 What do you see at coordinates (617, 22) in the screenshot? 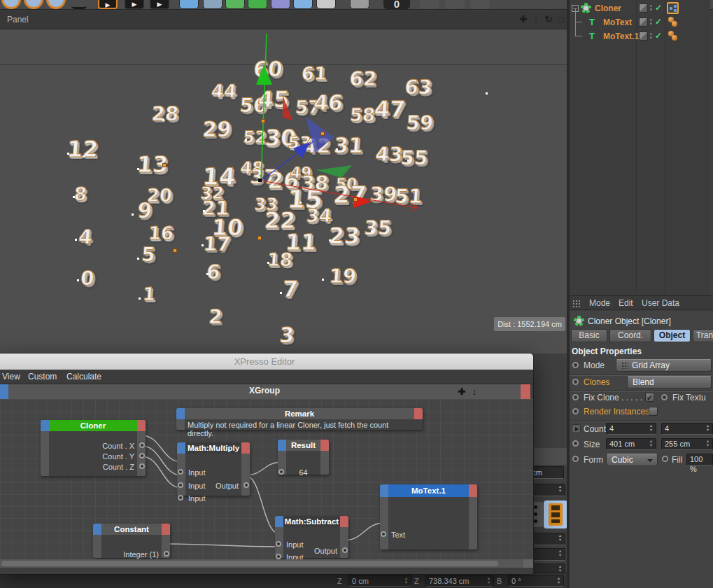
I see `object-label: MoText` at bounding box center [617, 22].